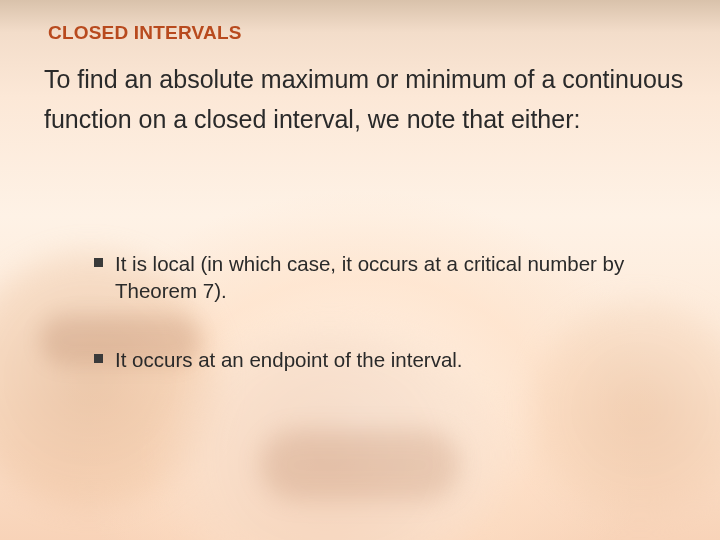 The height and width of the screenshot is (540, 720). Describe the element at coordinates (145, 33) in the screenshot. I see `slide-heading: CLOSED INTERVALS` at that location.